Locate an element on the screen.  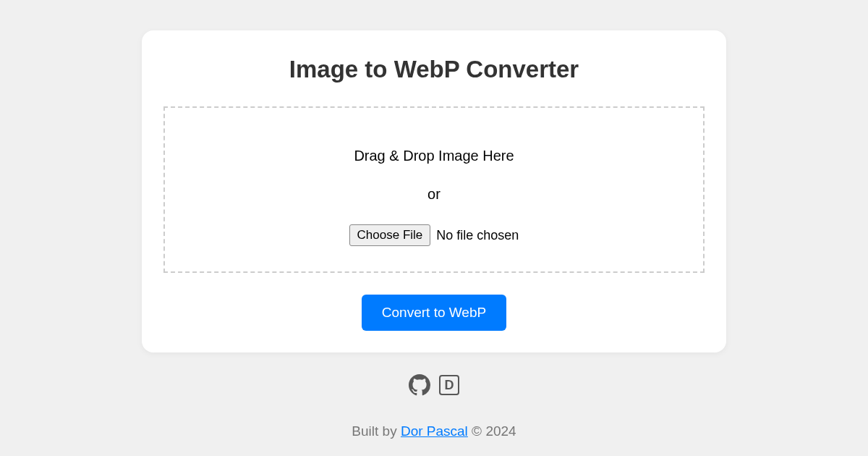
convert-button: Convert to WebP is located at coordinates (434, 313).